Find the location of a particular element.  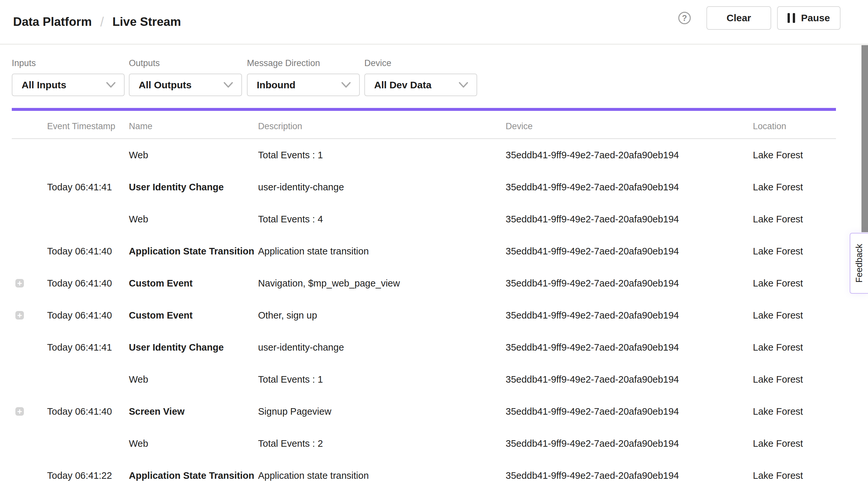

filter-label: Inputs is located at coordinates (68, 63).